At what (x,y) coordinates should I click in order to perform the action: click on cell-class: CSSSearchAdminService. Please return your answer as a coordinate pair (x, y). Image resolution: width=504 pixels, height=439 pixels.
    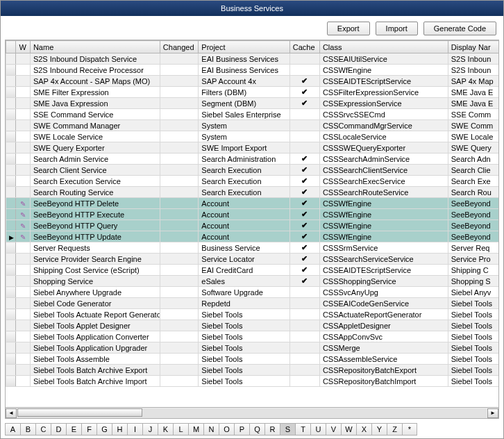
    Looking at the image, I should click on (383, 159).